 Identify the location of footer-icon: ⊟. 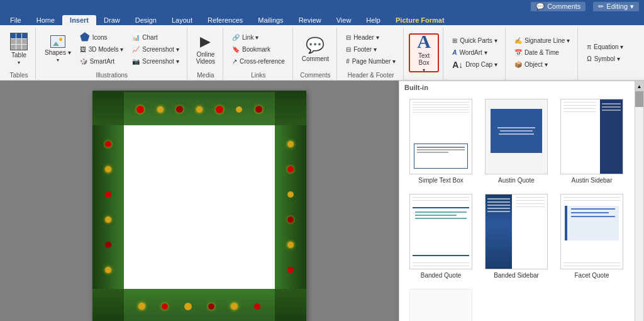
(348, 49).